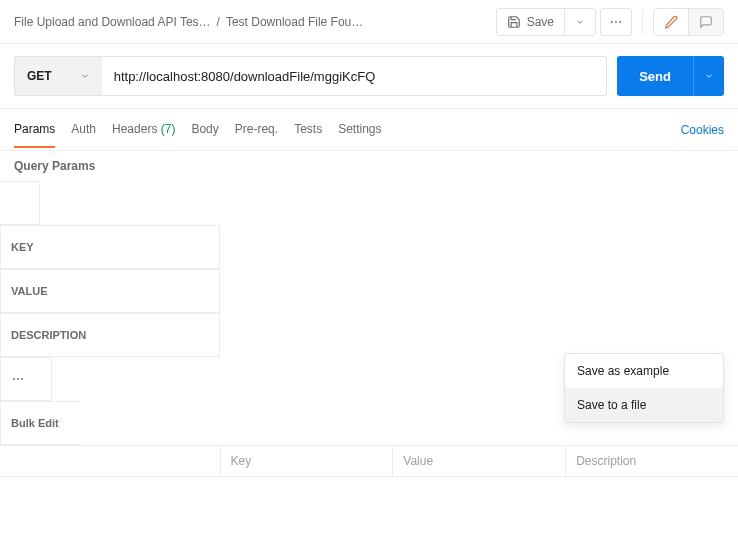  I want to click on tab-headers-label: Headers, so click(134, 129).